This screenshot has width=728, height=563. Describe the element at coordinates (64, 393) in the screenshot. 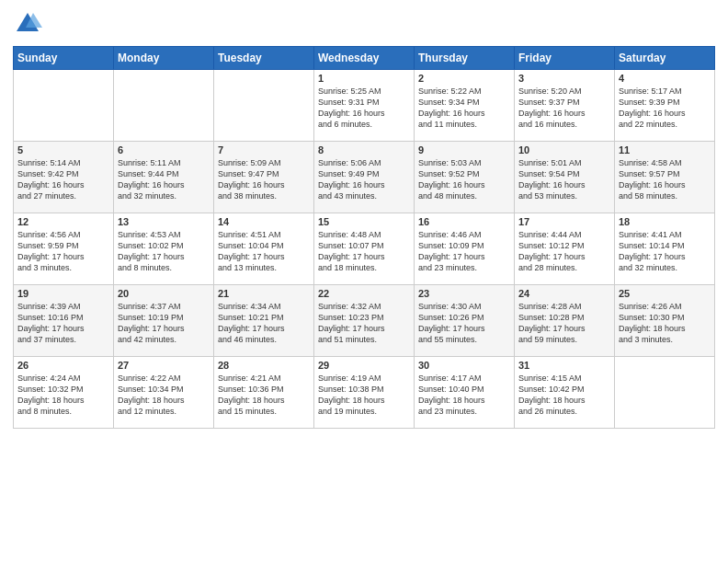

I see `day-cell: 26Sunrise: 4:24 AM Sunset: 10:32 PM Dayl…` at that location.